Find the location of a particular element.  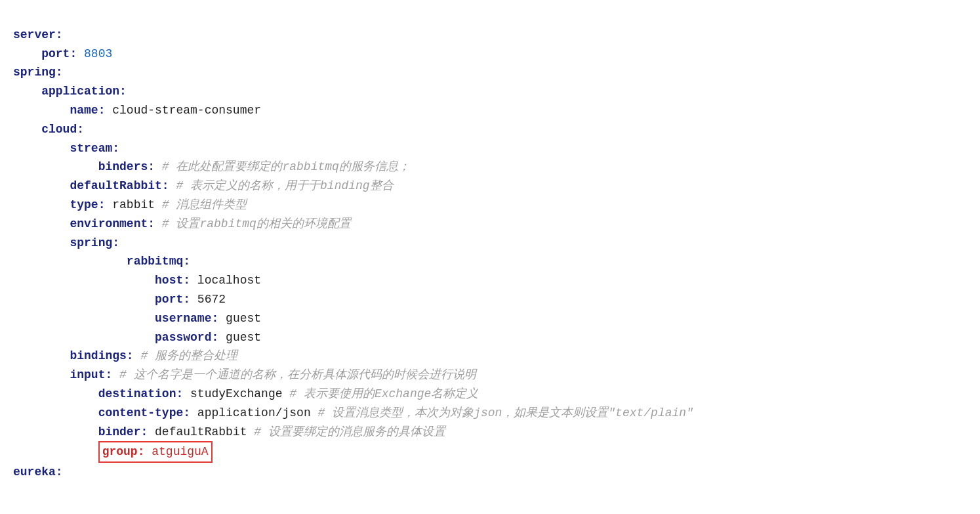

code-token: # 表示定义的名称，用于于binding整合 is located at coordinates (285, 186).